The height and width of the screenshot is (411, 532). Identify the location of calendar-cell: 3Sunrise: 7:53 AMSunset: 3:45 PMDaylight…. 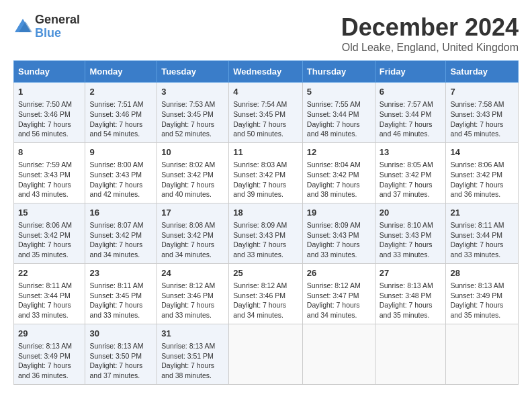
(193, 113).